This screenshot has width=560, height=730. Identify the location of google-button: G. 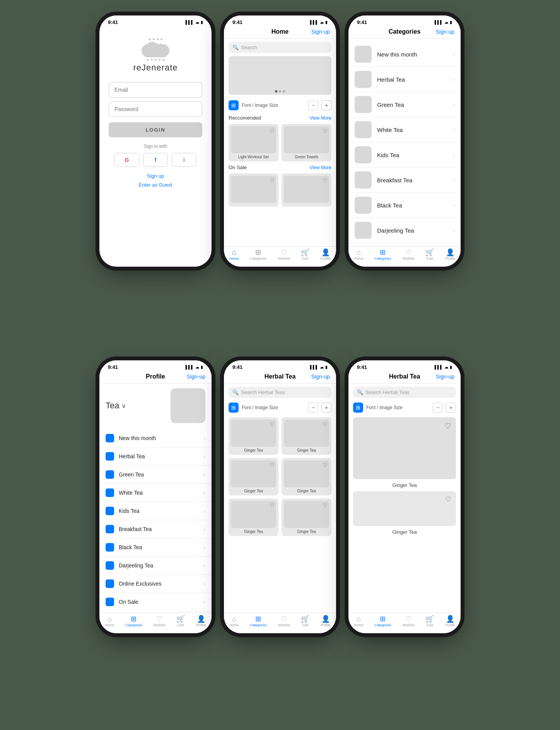
(127, 160).